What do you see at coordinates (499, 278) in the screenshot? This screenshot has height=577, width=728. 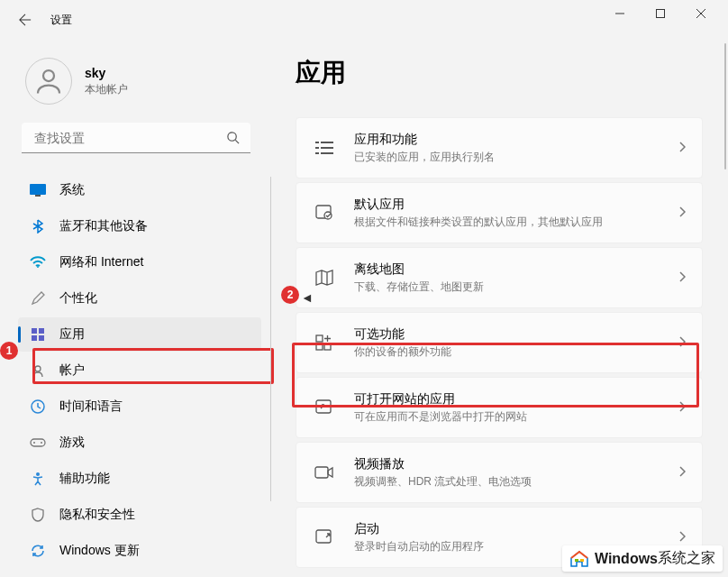 I see `settings-item-offline-maps: 离线地图 下载、存储位置、地图更新` at bounding box center [499, 278].